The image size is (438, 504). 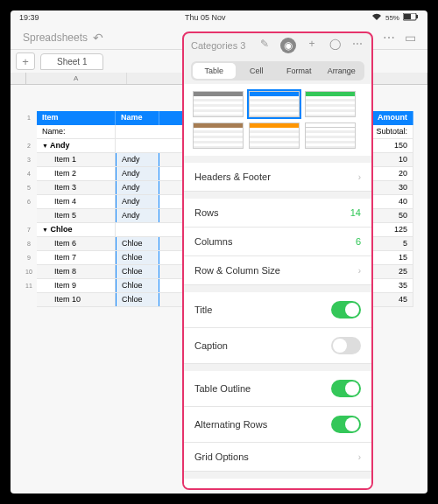 I want to click on tools-icon: ✎, so click(x=265, y=46).